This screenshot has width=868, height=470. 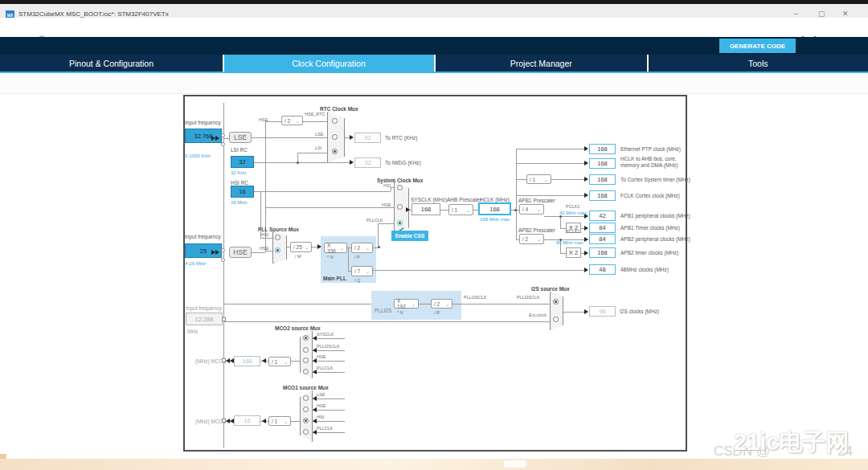 What do you see at coordinates (759, 63) in the screenshot?
I see `tab-tools: Tools` at bounding box center [759, 63].